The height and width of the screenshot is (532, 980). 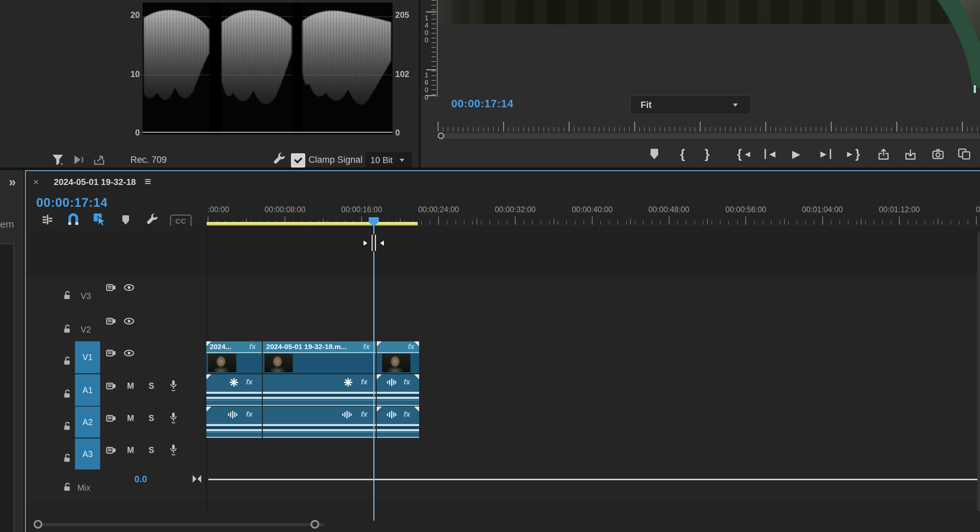 What do you see at coordinates (72, 202) in the screenshot?
I see `timeline-timecode: 00:00:17:14` at bounding box center [72, 202].